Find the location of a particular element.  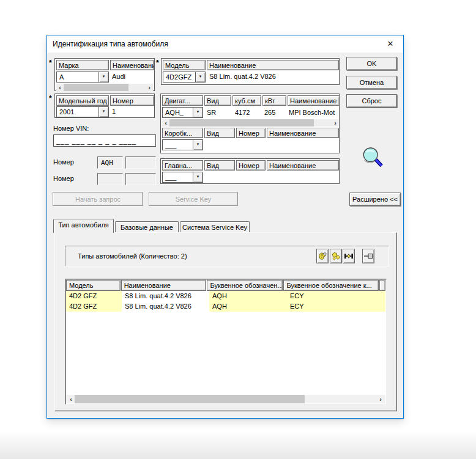

engine-vid-value: SR is located at coordinates (219, 112).